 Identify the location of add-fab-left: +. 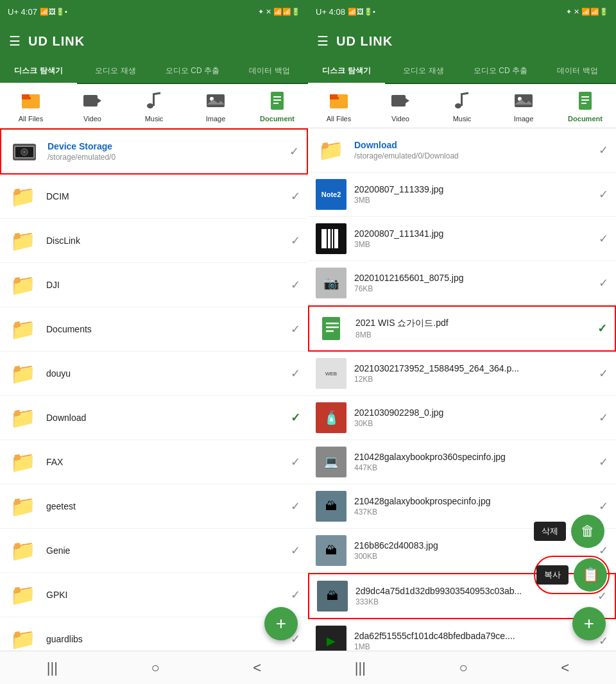
(281, 624).